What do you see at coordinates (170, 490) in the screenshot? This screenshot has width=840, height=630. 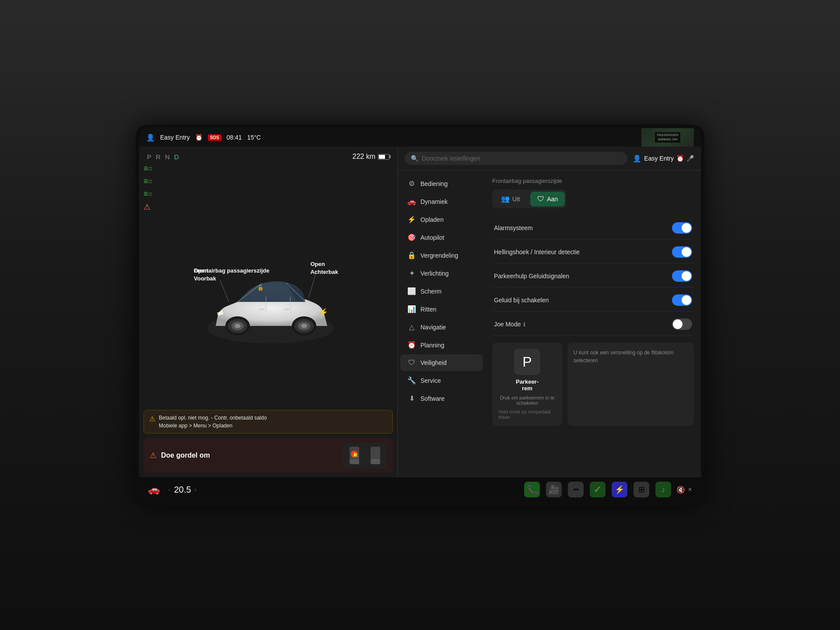 I see `speed-left-arrow: ‹` at bounding box center [170, 490].